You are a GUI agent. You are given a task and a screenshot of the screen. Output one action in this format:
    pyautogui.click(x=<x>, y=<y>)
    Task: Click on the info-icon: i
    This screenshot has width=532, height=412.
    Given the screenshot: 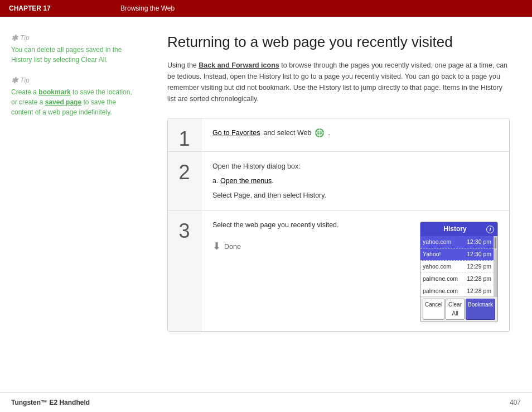 What is the action you would take?
    pyautogui.click(x=490, y=229)
    